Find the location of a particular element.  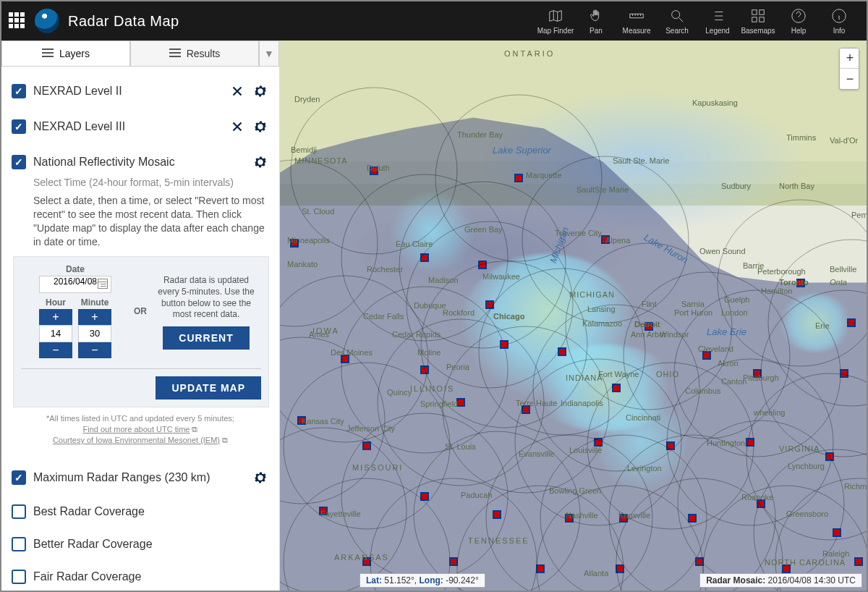

update-note: Radar data is updated every 5-minutes. U… is located at coordinates (206, 297).